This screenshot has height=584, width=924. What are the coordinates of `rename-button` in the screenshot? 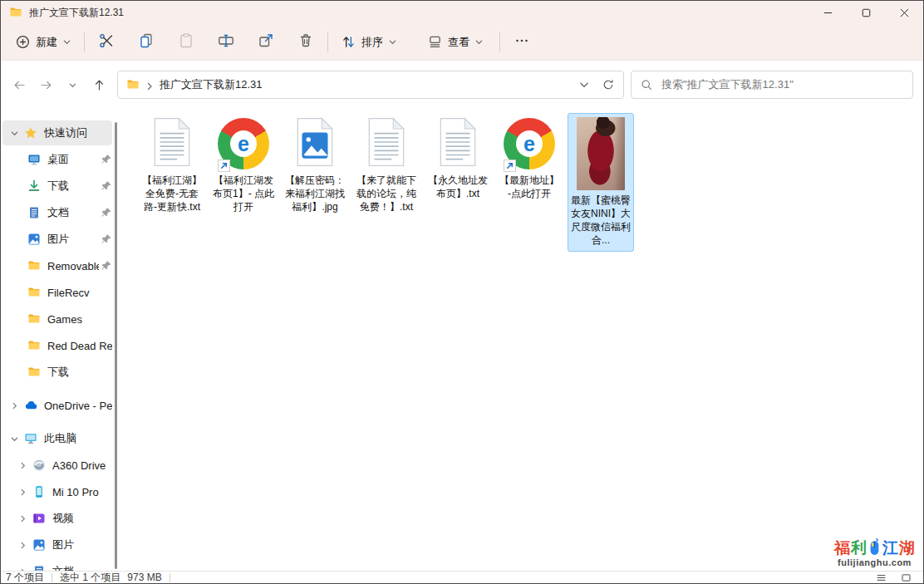 It's located at (226, 42).